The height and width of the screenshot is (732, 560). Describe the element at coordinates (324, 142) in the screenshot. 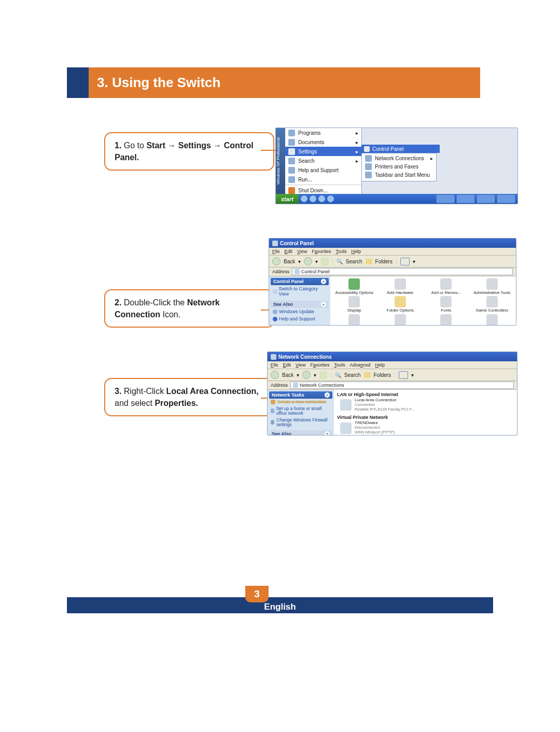

I see `menu-item-documents: Documents▸` at that location.